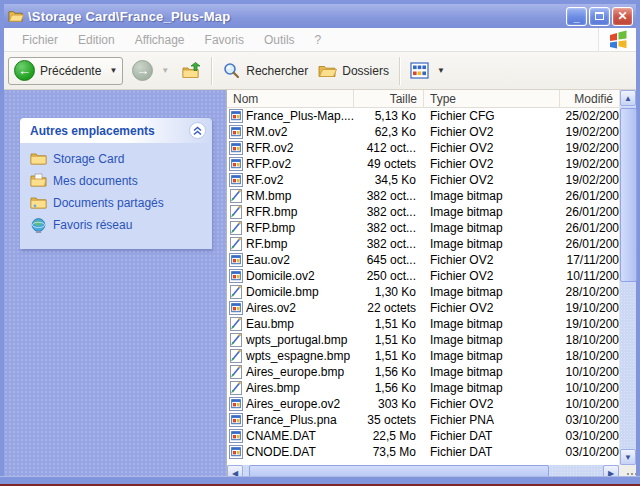 The height and width of the screenshot is (486, 640). I want to click on table-row: Aires.bmp 1,56 Ko Image bitmap 10/10/200, so click(423, 388).